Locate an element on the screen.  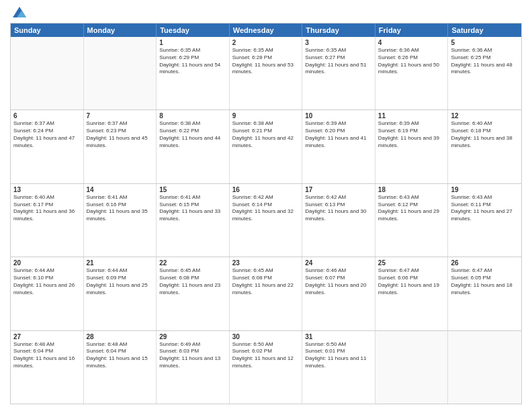
cal-cell: 6Sunrise: 6:37 AM Sunset: 6:24 PM Daylig… is located at coordinates (47, 146).